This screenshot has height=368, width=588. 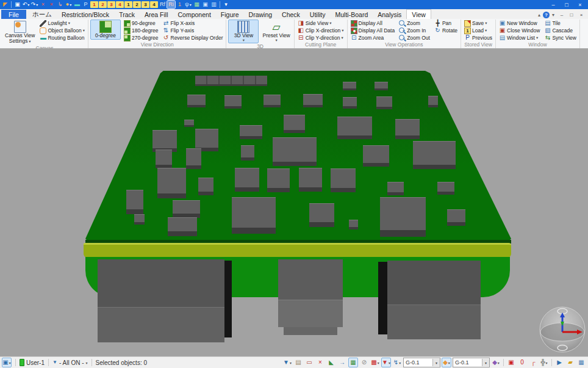 What do you see at coordinates (145, 5) in the screenshot?
I see `window-3-icon: 3` at bounding box center [145, 5].